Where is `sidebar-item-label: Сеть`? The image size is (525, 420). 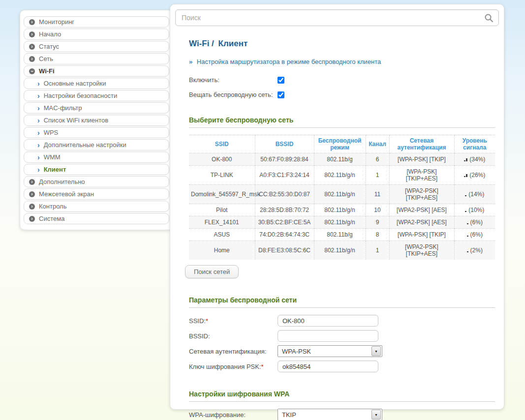 sidebar-item-label: Сеть is located at coordinates (46, 59).